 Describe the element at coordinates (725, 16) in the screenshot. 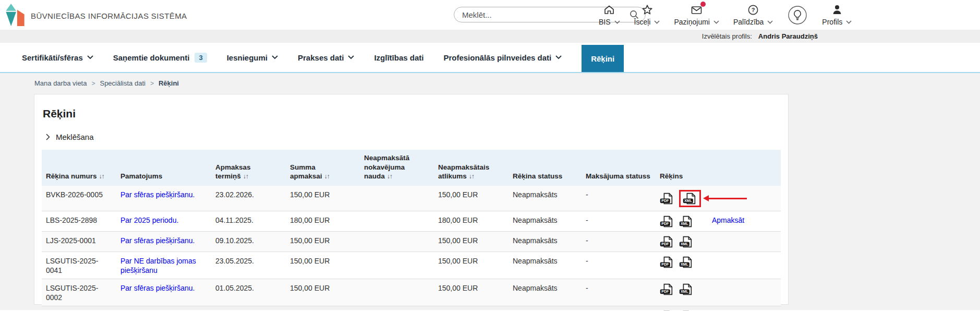

I see `header-menu: BIS Īsceļi Paziņojumi` at that location.